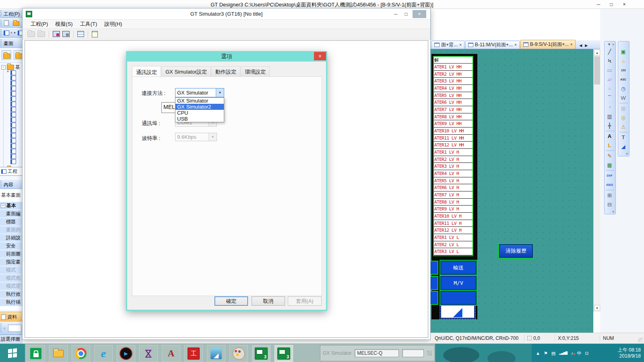 The width and height of the screenshot is (644, 362). Describe the element at coordinates (231, 301) in the screenshot. I see `ok-button: 確定` at that location.